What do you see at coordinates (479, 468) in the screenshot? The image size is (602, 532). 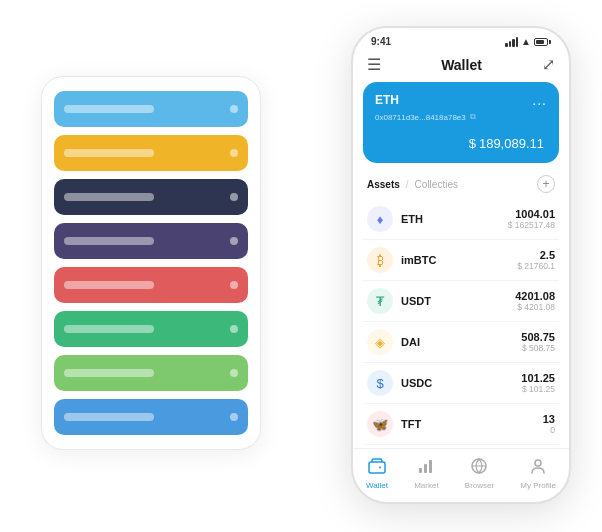 I see `nav-icon-browser` at bounding box center [479, 468].